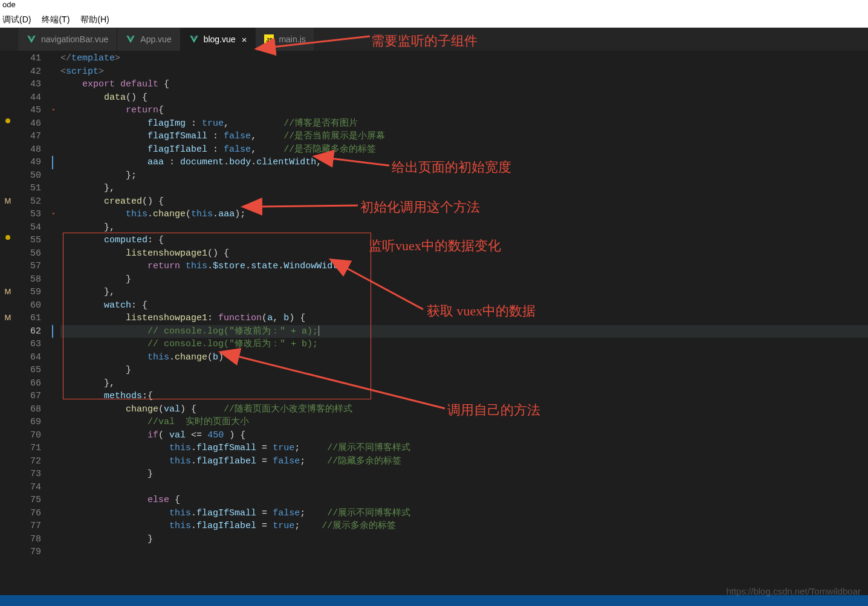 The width and height of the screenshot is (868, 606). What do you see at coordinates (464, 240) in the screenshot?
I see `code-line-55: computed: {` at bounding box center [464, 240].